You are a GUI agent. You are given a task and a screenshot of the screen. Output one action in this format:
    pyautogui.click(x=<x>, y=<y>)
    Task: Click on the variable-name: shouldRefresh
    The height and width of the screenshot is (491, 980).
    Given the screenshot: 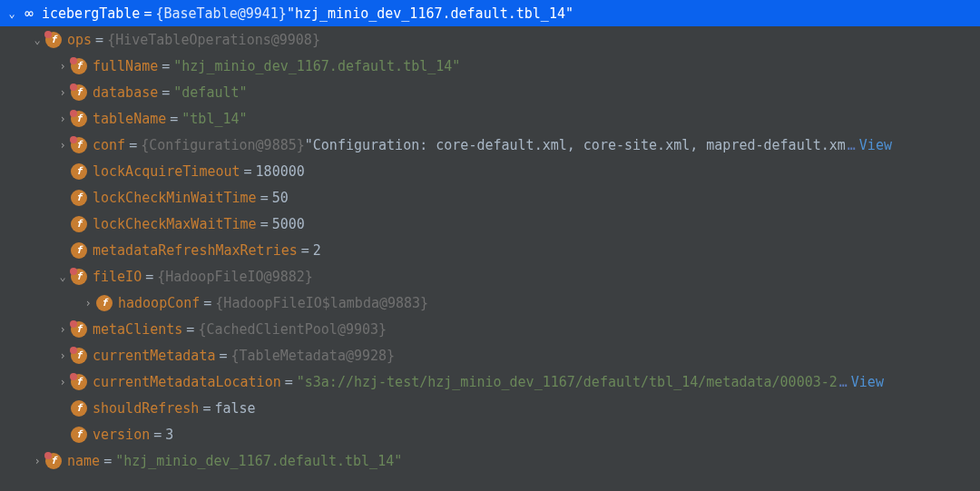 What is the action you would take?
    pyautogui.click(x=145, y=408)
    